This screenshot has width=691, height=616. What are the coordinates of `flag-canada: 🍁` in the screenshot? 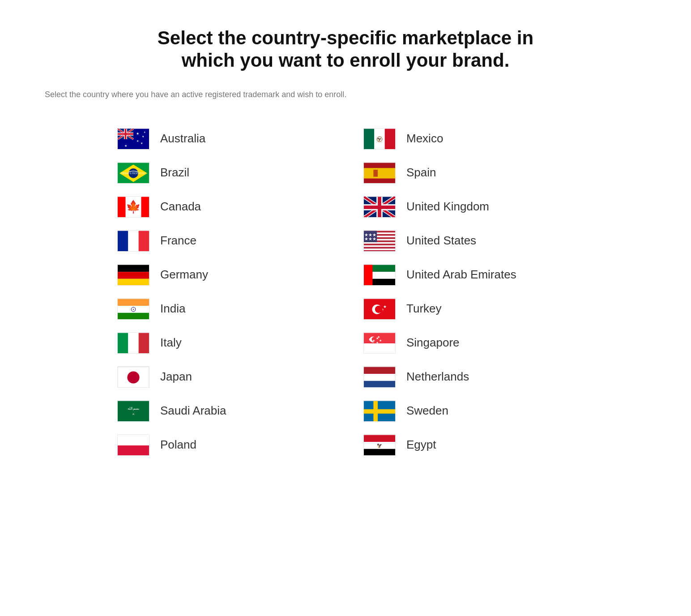 It's located at (133, 207).